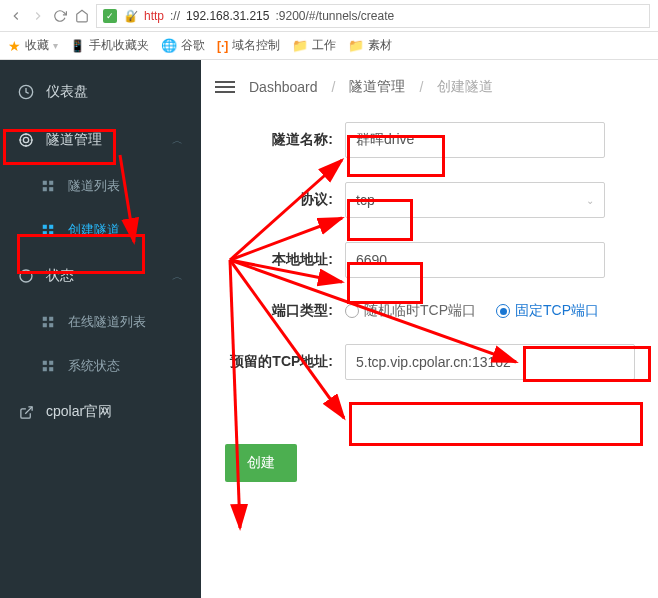 The width and height of the screenshot is (658, 598). Describe the element at coordinates (280, 260) in the screenshot. I see `local-addr-label: 本地地址:` at that location.